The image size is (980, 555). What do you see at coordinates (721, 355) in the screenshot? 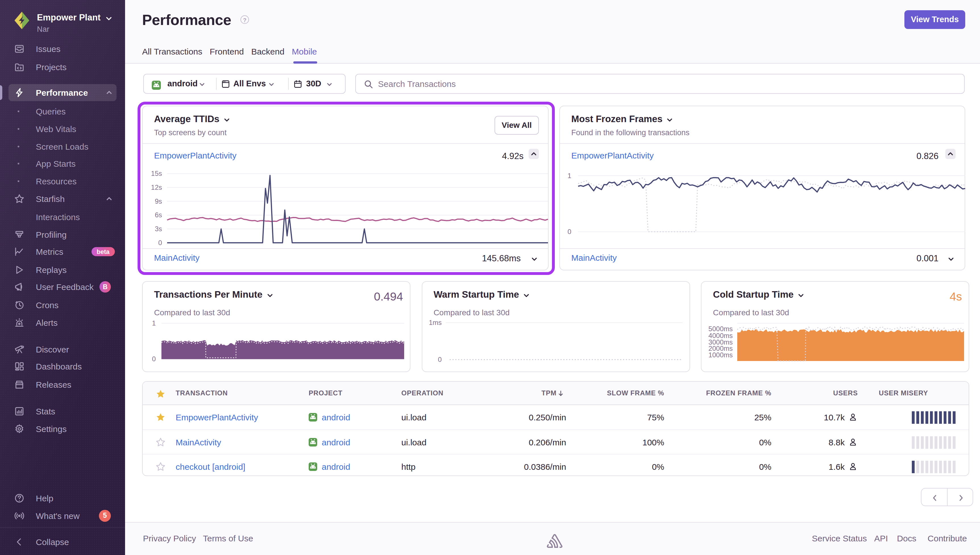
I see `svg-text: 1000ms` at bounding box center [721, 355].